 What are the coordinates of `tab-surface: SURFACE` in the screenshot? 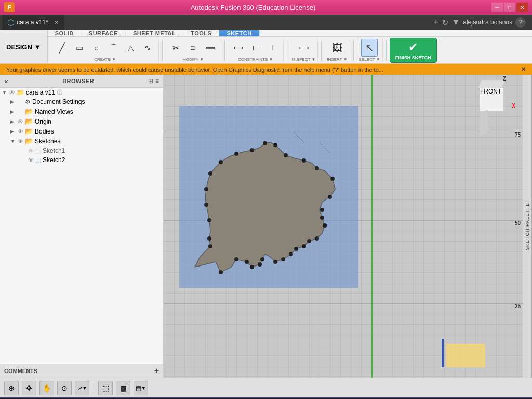 It's located at (104, 33).